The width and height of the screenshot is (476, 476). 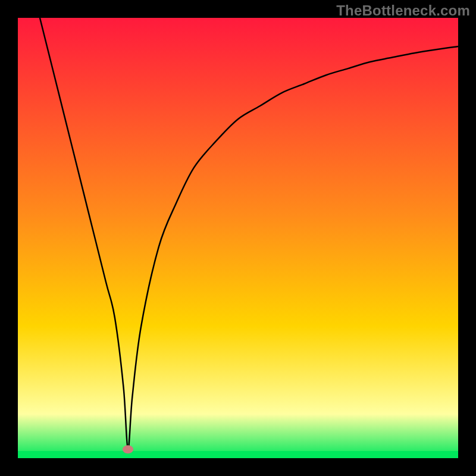 I want to click on watermark-text: TheBottleneck.com, so click(x=403, y=11).